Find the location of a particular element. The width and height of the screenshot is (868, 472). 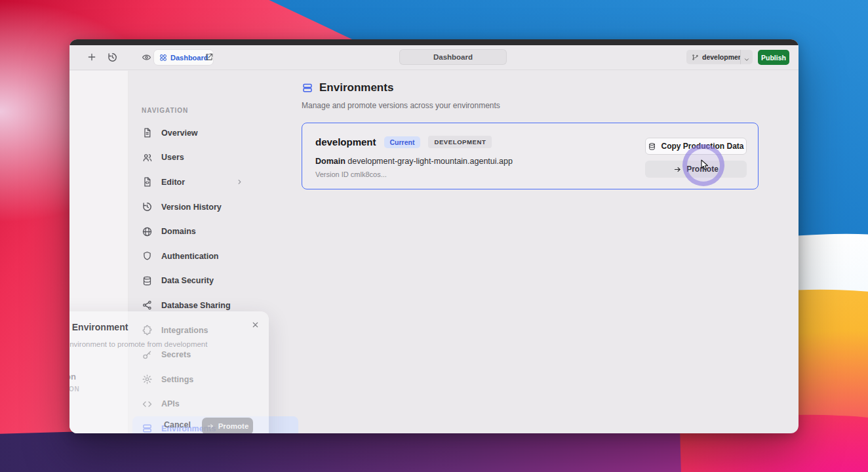

promote-button: Promote is located at coordinates (696, 169).